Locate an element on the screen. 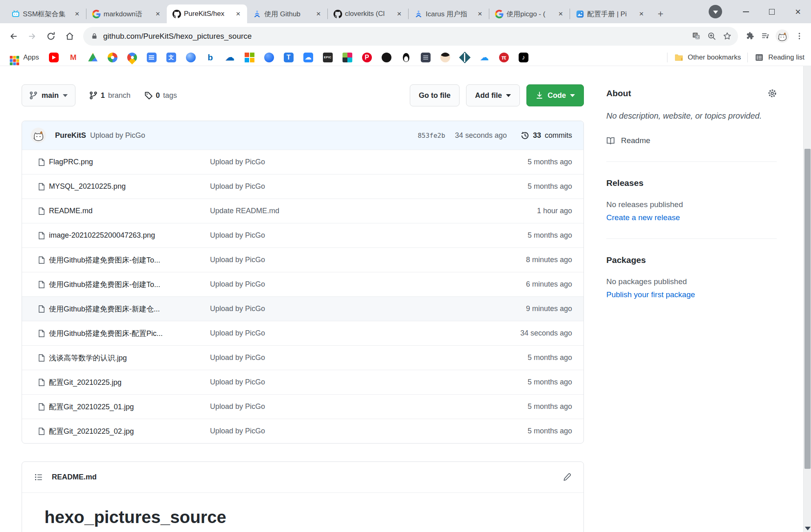 The height and width of the screenshot is (532, 811). tags-link: 0 tags is located at coordinates (161, 95).